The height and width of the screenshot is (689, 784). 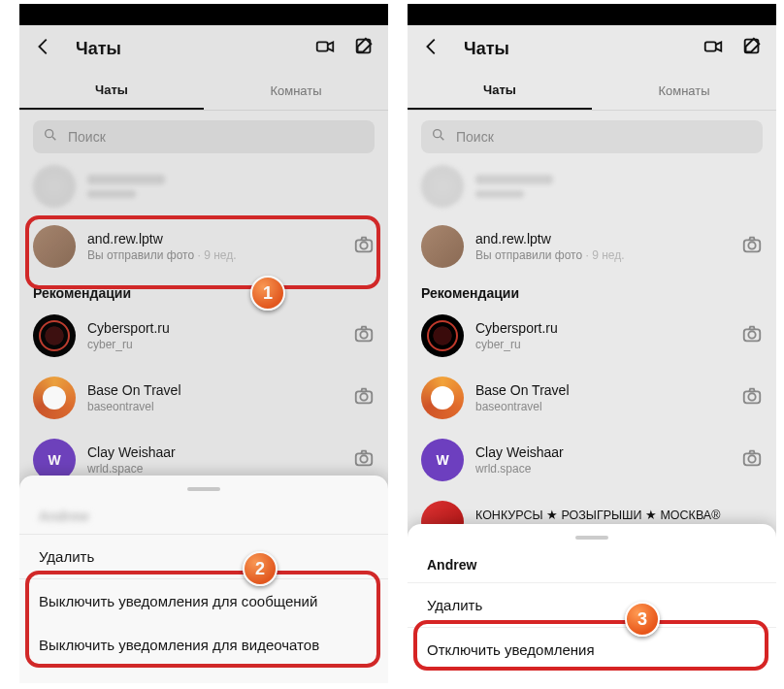 I want to click on sheet-mute: Отключить уведомления, so click(x=592, y=650).